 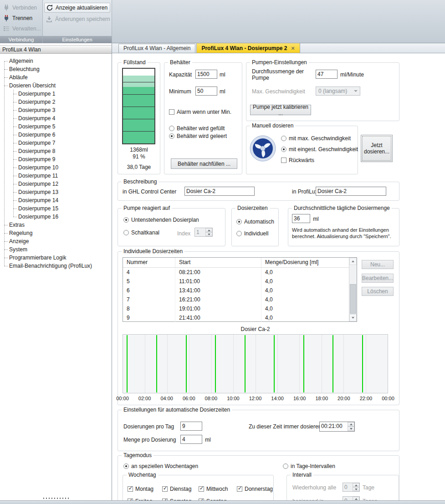 I want to click on scroll-up-button, so click(x=353, y=261).